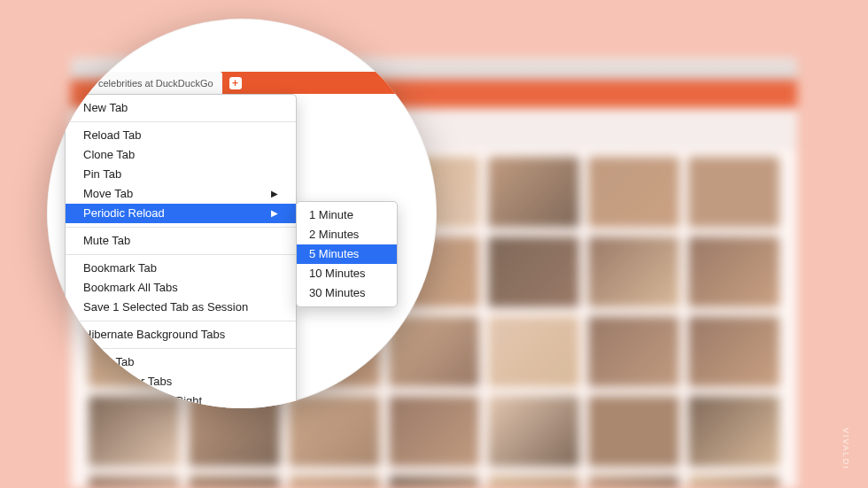  I want to click on submenu-item-1-minute: 1 Minute, so click(347, 215).